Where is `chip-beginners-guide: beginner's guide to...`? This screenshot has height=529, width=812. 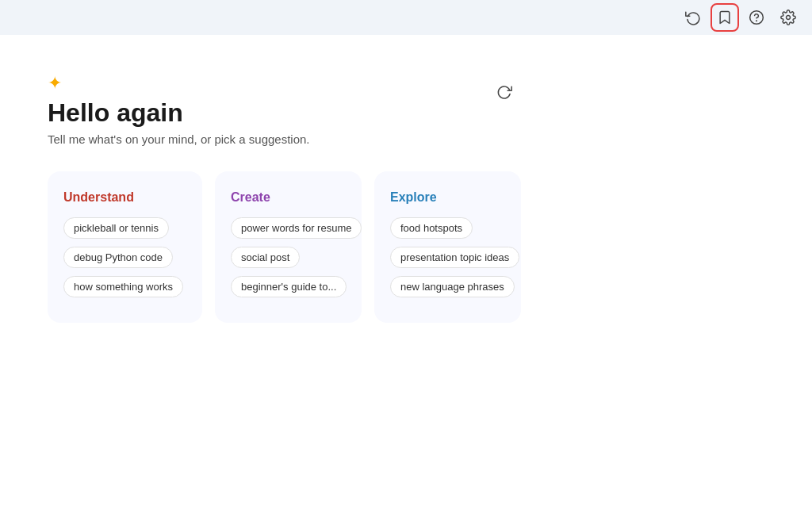 chip-beginners-guide: beginner's guide to... is located at coordinates (289, 287).